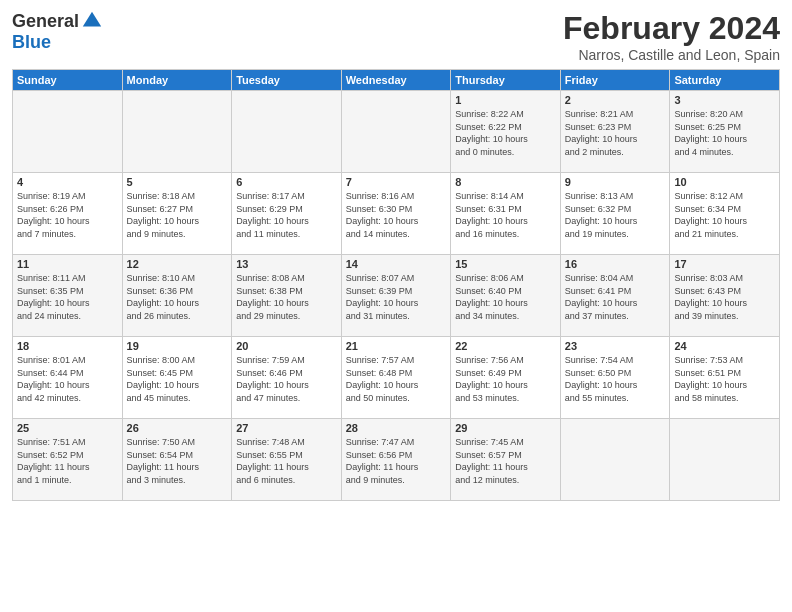 This screenshot has width=792, height=612. I want to click on day-info: Sunrise: 7:50 AM Sunset: 6:54 PM Dayligh…, so click(178, 461).